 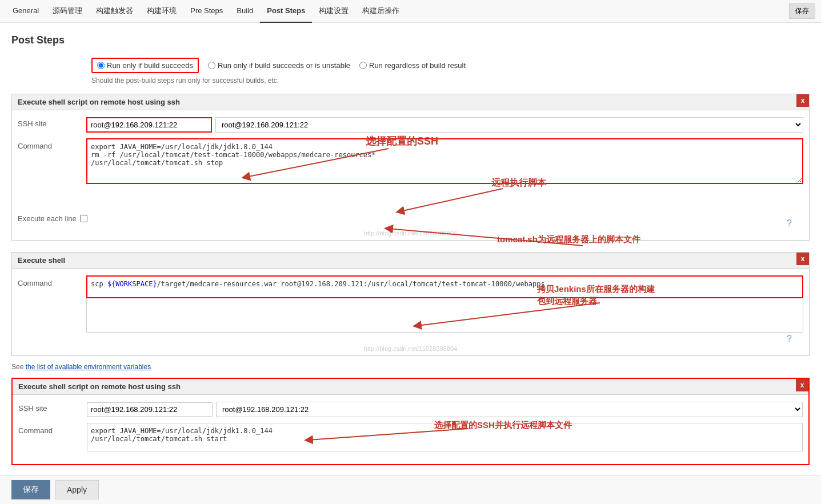 I want to click on apply-button: Apply, so click(x=77, y=490).